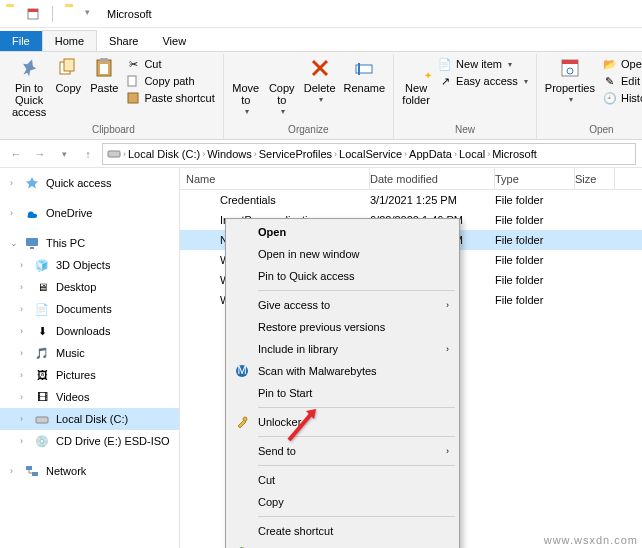  What do you see at coordinates (416, 68) in the screenshot?
I see `new-folder-icon: ✦` at bounding box center [416, 68].